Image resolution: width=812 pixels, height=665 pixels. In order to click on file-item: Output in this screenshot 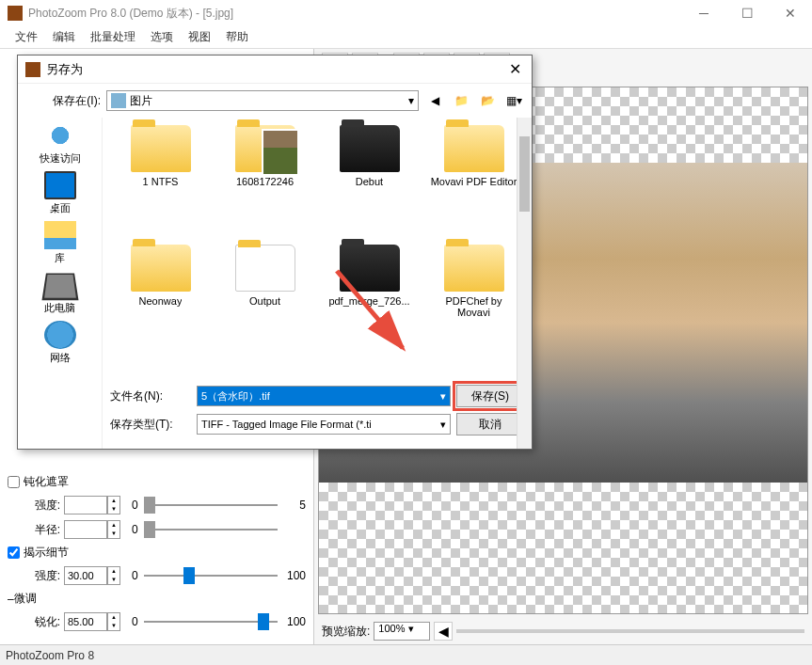, I will do `click(265, 309)`.